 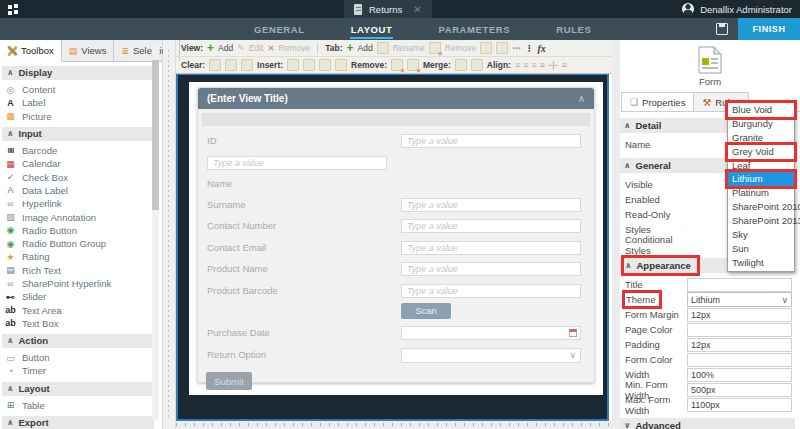 What do you see at coordinates (81, 190) in the screenshot?
I see `toolbox-item-data-label: AData Label` at bounding box center [81, 190].